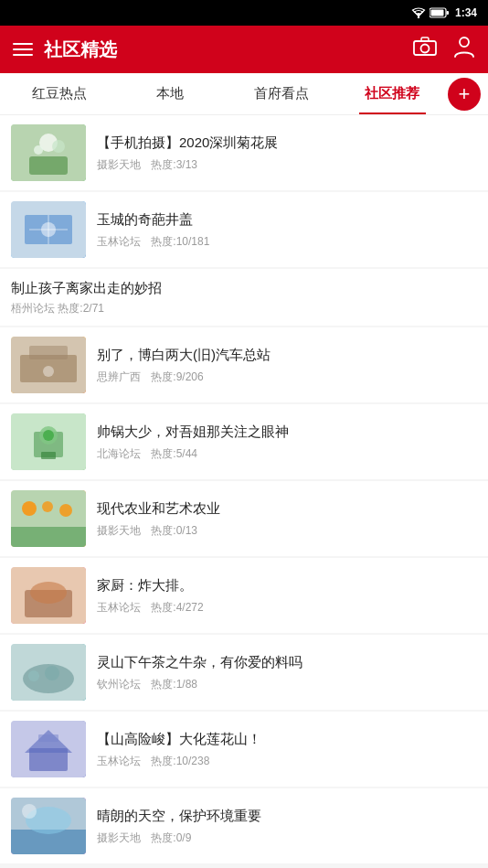  Describe the element at coordinates (59, 93) in the screenshot. I see `tab-hot: 红豆热点` at that location.